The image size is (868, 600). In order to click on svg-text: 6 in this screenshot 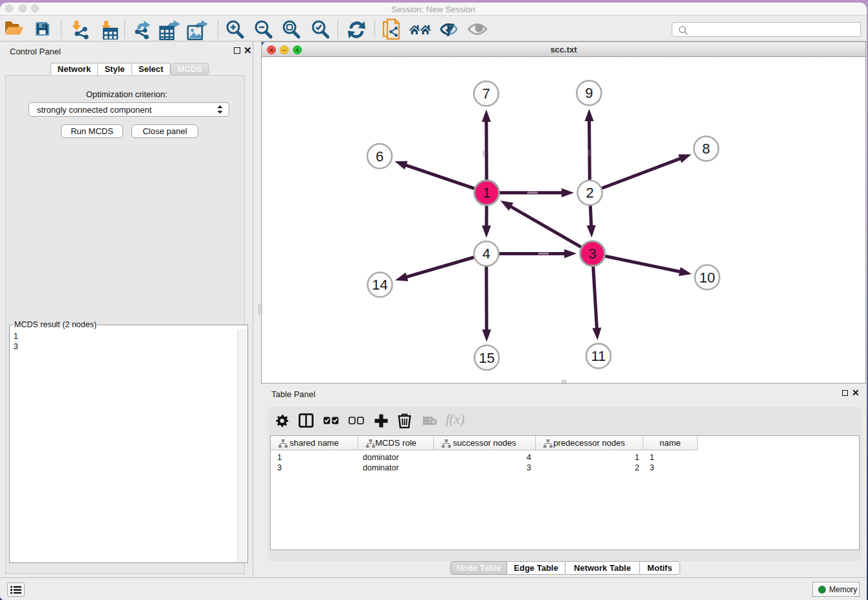, I will do `click(380, 157)`.